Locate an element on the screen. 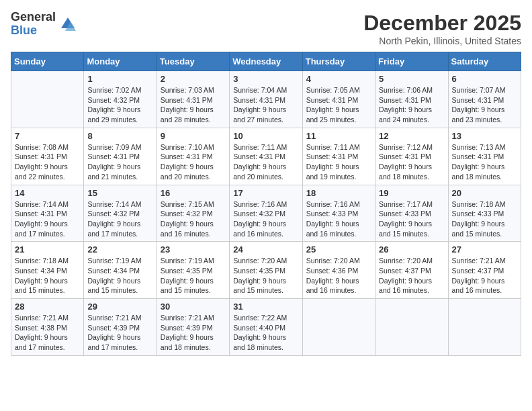 Image resolution: width=532 pixels, height=411 pixels. calendar-cell: 31Sunrise: 7:22 AMSunset: 4:40 PMDayligh… is located at coordinates (266, 328).